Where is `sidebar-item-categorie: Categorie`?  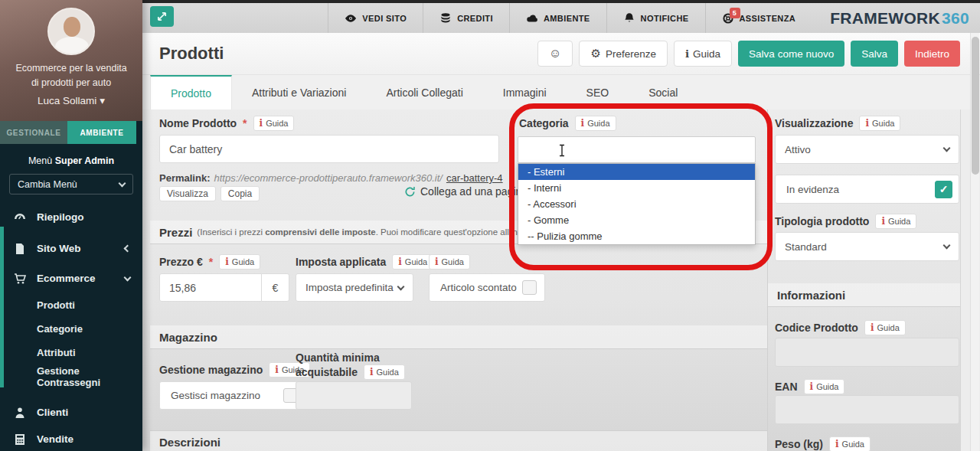
sidebar-item-categorie: Categorie is located at coordinates (71, 329).